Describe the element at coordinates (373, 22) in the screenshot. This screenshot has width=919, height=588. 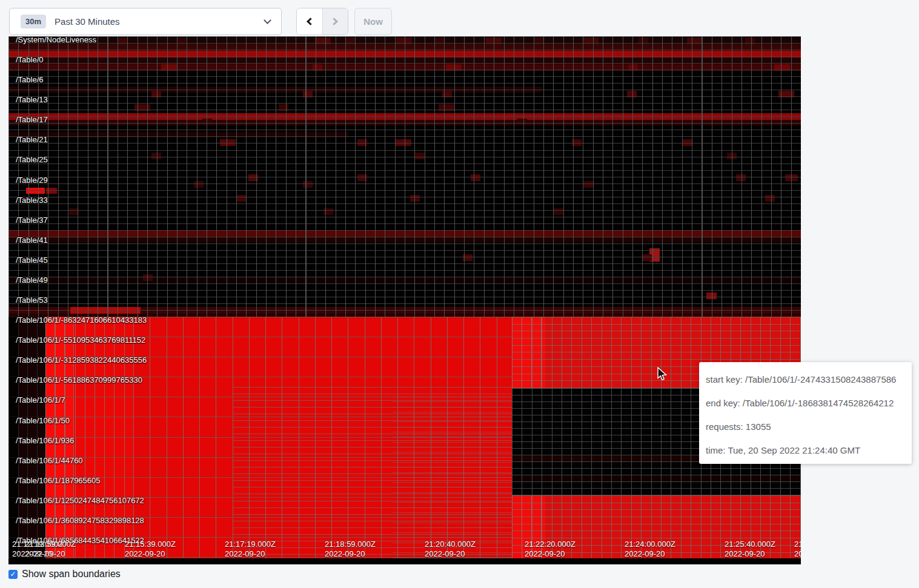
I see `now-button: Now` at that location.